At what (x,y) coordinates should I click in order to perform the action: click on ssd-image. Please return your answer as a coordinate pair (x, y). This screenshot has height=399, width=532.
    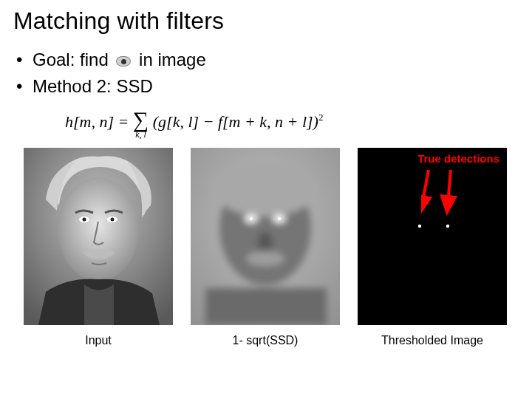
    Looking at the image, I should click on (265, 236).